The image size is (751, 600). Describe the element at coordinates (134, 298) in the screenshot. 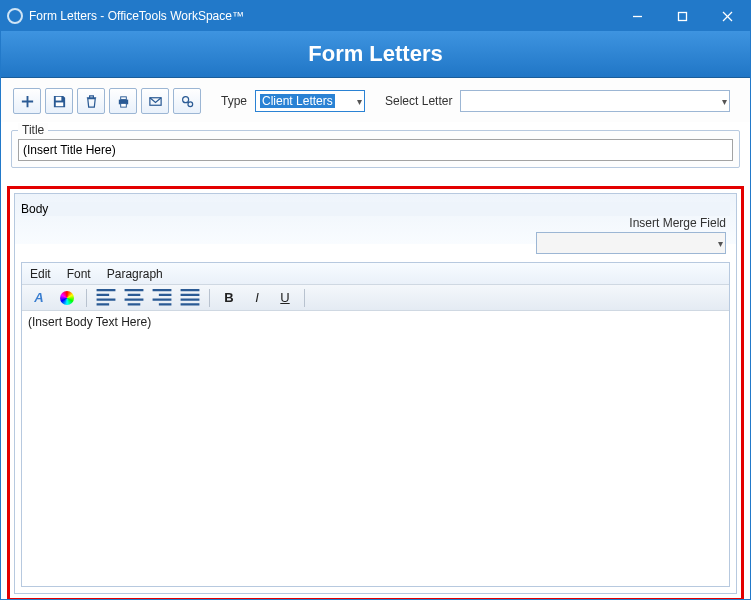

I see `align-center-icon` at that location.